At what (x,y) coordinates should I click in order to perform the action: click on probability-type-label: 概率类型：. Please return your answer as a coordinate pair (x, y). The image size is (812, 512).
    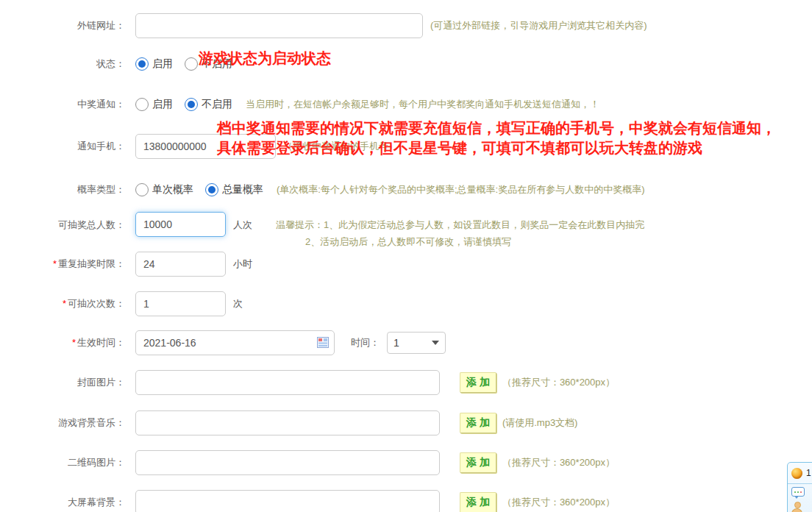
    Looking at the image, I should click on (68, 190).